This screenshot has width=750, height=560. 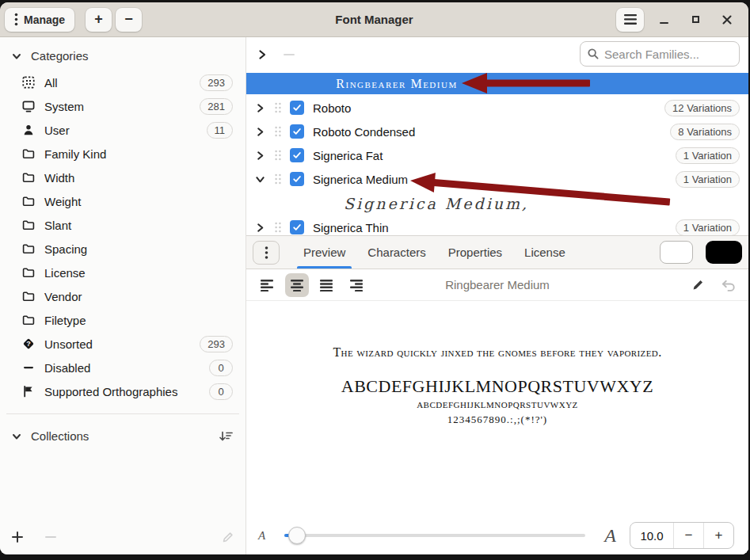 What do you see at coordinates (436, 203) in the screenshot?
I see `variation-preview-row: Signerica Medium,` at bounding box center [436, 203].